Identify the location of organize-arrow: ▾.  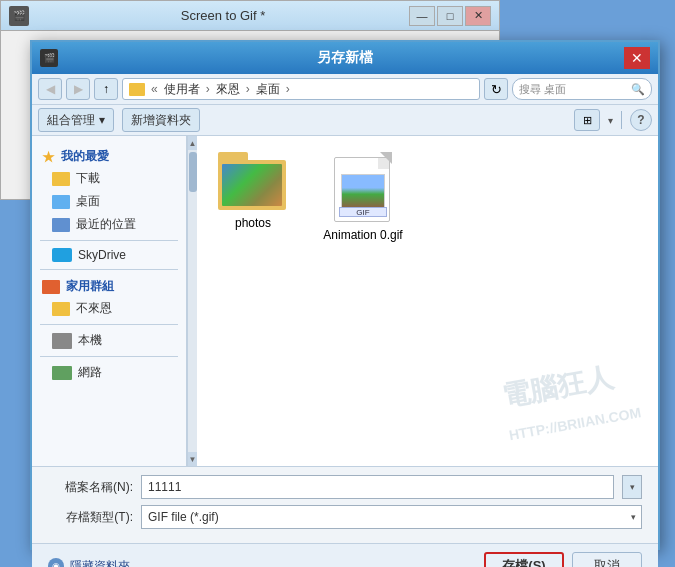
(102, 120).